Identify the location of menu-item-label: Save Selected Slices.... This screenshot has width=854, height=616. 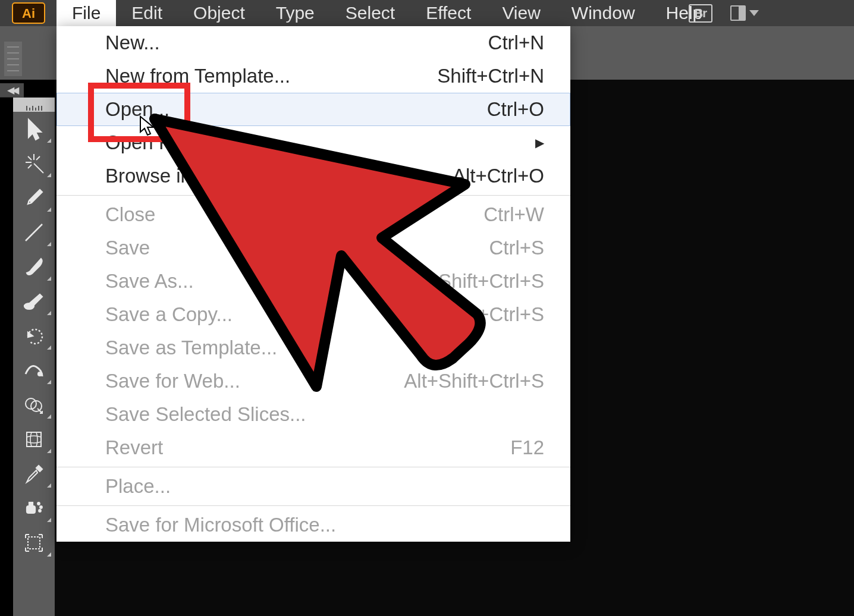
(206, 414).